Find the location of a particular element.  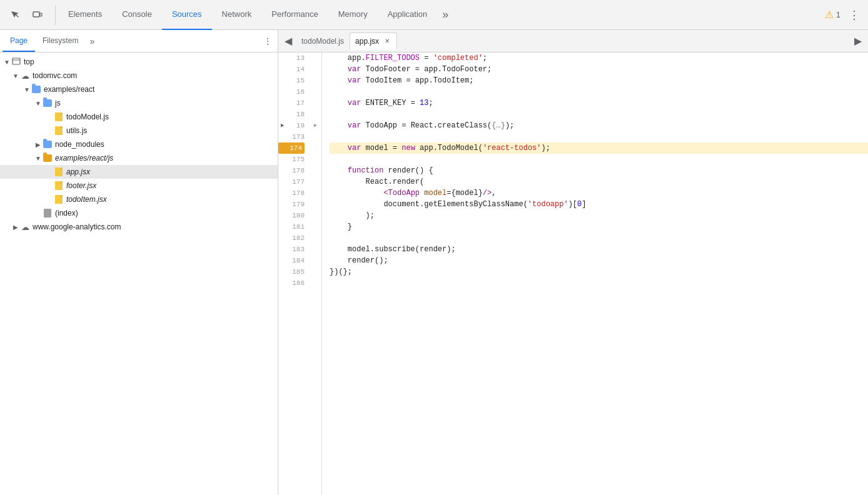

tree-item-examples-react: ▼ examples/react is located at coordinates (139, 89).